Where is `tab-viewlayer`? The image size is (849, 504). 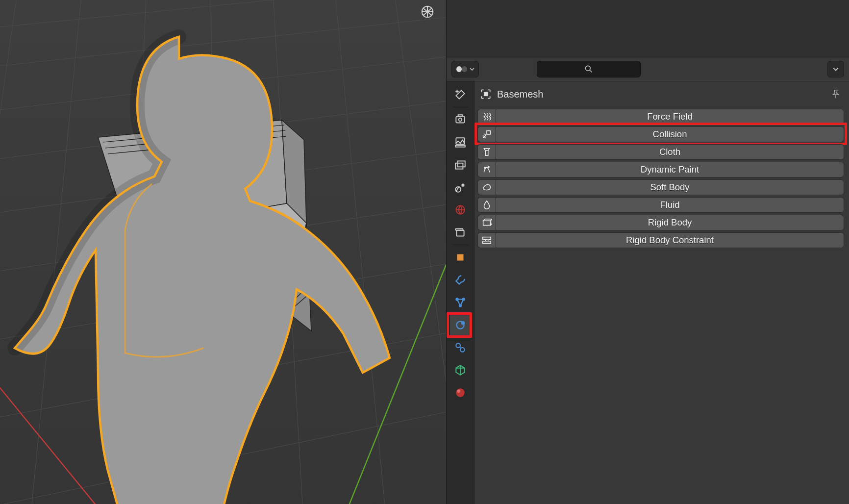 tab-viewlayer is located at coordinates (460, 165).